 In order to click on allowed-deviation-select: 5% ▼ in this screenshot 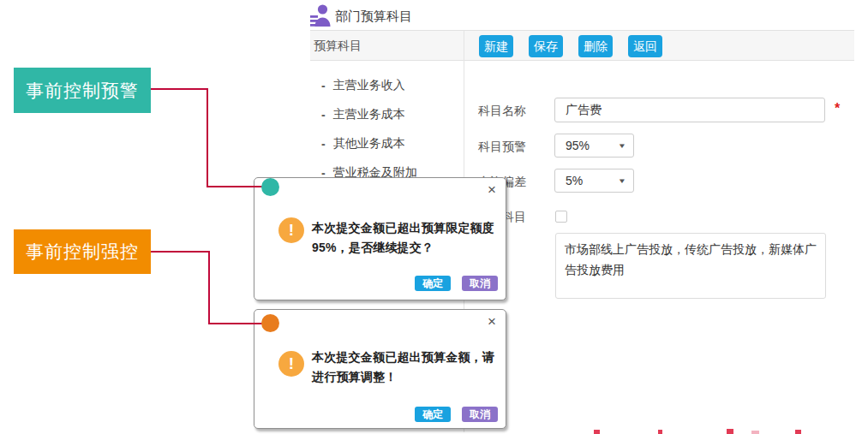, I will do `click(595, 181)`.